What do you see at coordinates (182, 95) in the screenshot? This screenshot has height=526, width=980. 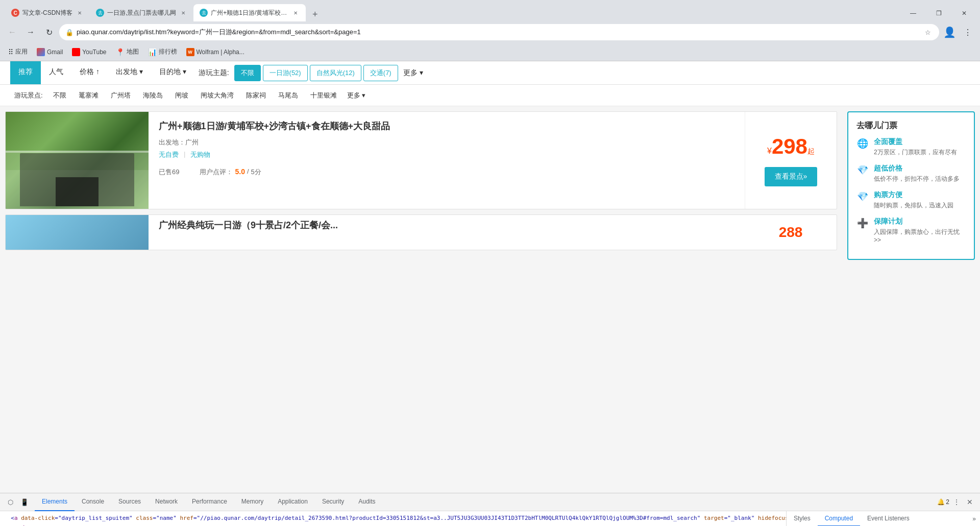 I see `sub-tag-4: 闸坡` at bounding box center [182, 95].